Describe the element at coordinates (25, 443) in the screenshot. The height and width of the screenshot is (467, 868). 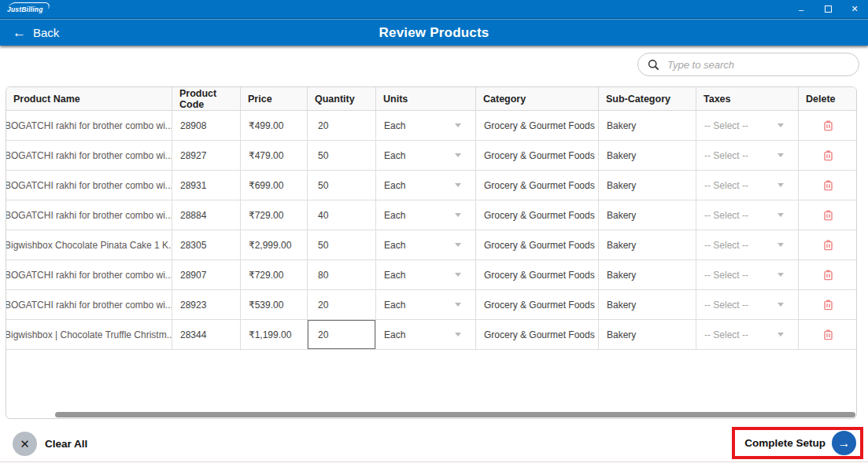
I see `clear-x-icon: ✕` at that location.